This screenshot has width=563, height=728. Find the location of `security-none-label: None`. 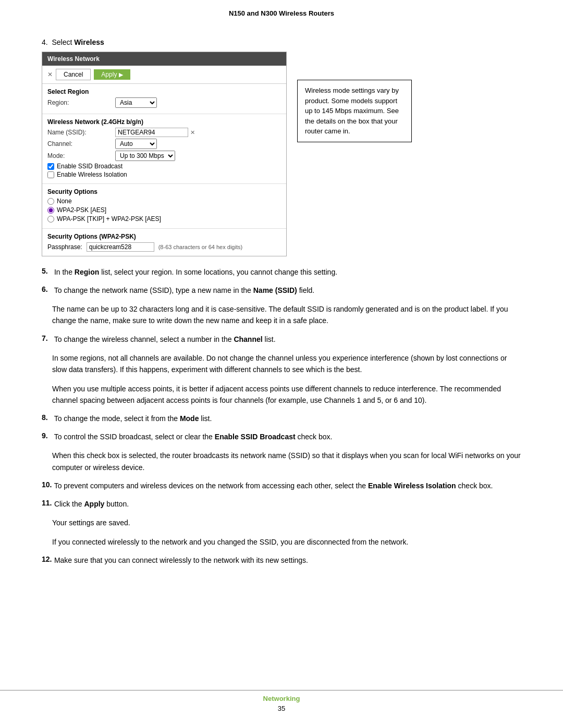

security-none-label: None is located at coordinates (65, 201).